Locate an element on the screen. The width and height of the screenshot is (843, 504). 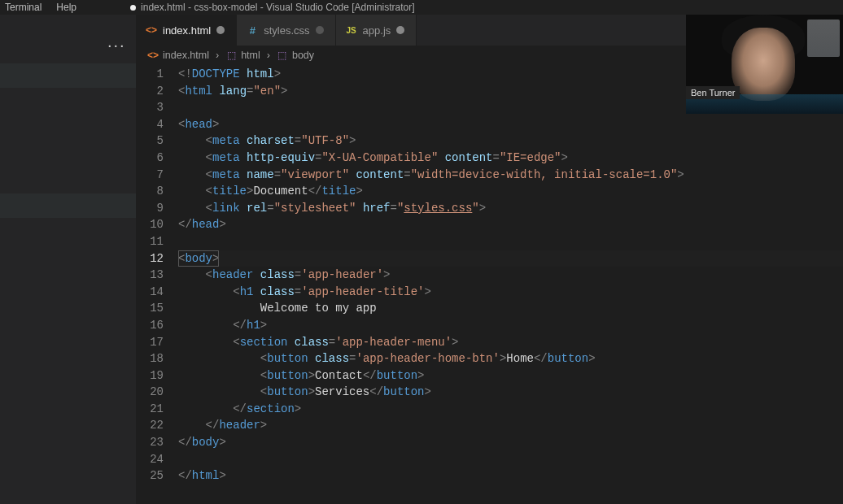
line-number: 17 is located at coordinates (150, 343).